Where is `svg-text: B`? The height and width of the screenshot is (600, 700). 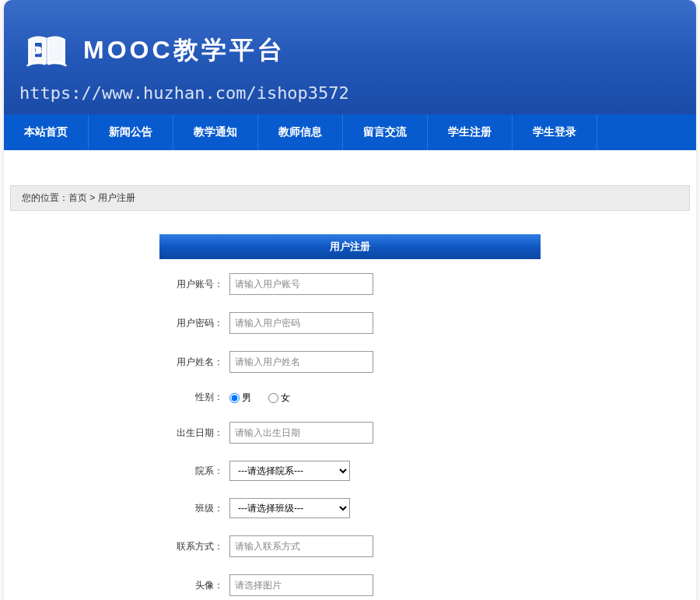
svg-text: B is located at coordinates (37, 49).